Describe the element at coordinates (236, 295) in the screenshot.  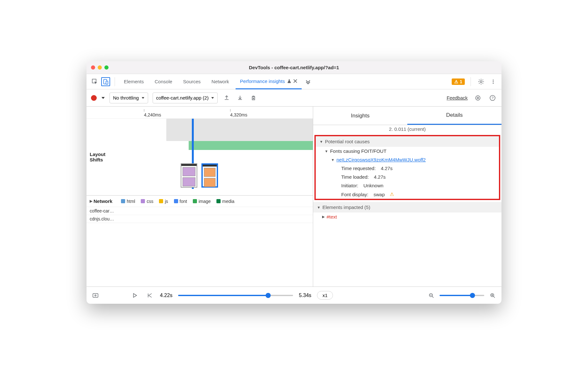
I see `playback-slider` at that location.